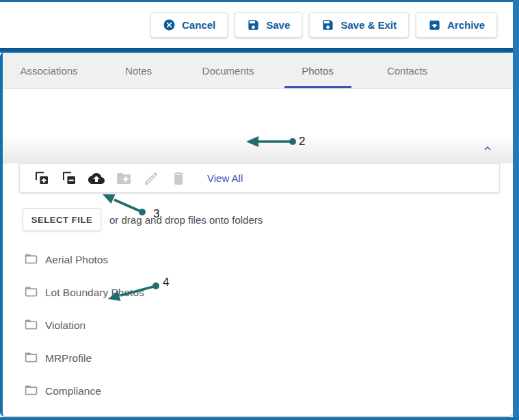 This screenshot has width=519, height=420. What do you see at coordinates (318, 88) in the screenshot?
I see `active-tab-indicator` at bounding box center [318, 88].